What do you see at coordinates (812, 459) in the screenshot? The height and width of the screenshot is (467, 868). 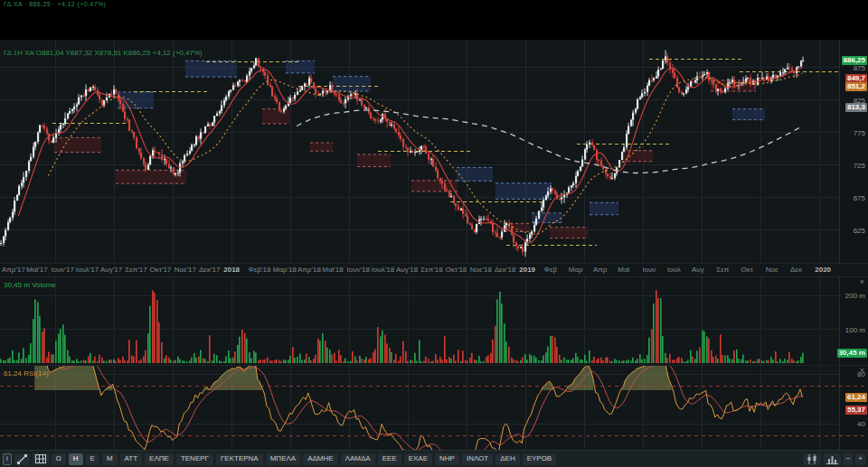 I see `candlestick-chart-icon` at bounding box center [812, 459].